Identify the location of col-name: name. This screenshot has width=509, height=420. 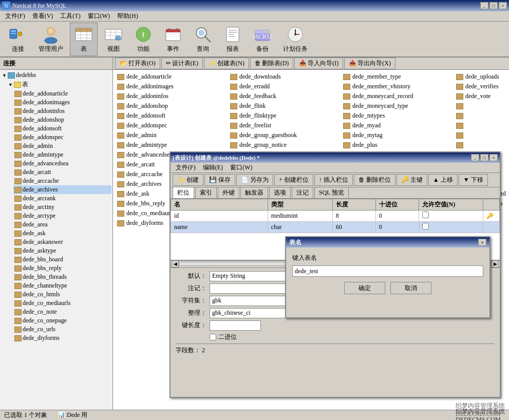
(220, 227).